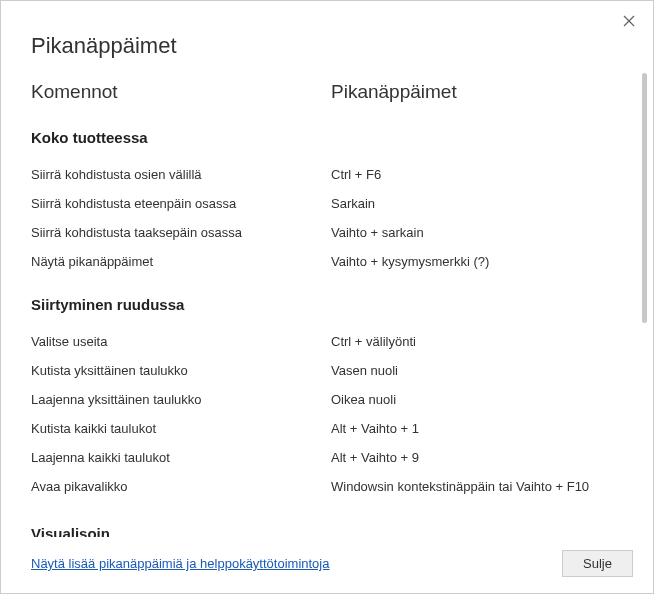  Describe the element at coordinates (477, 204) in the screenshot. I see `shortcut-text: Sarkain` at that location.